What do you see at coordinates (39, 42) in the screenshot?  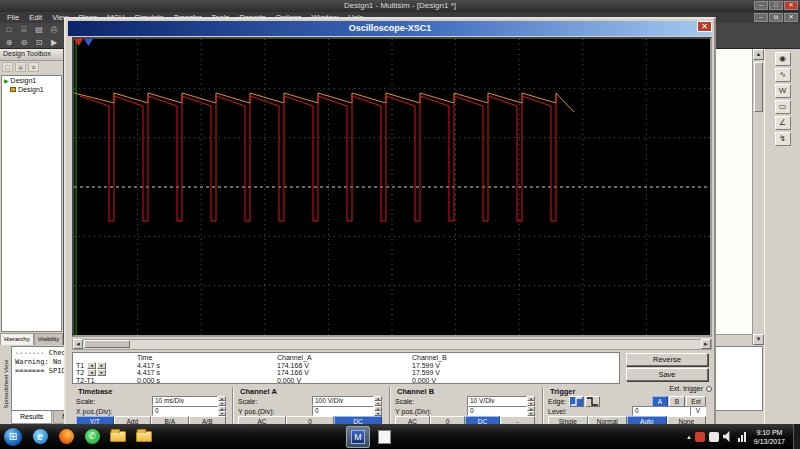 I see `zoom-fit-icon: ⊡` at bounding box center [39, 42].